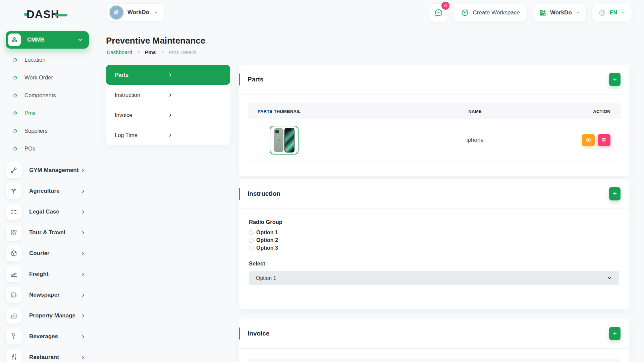 This screenshot has height=362, width=644. What do you see at coordinates (50, 113) in the screenshot?
I see `sidebar-item-pms: Pms` at bounding box center [50, 113].